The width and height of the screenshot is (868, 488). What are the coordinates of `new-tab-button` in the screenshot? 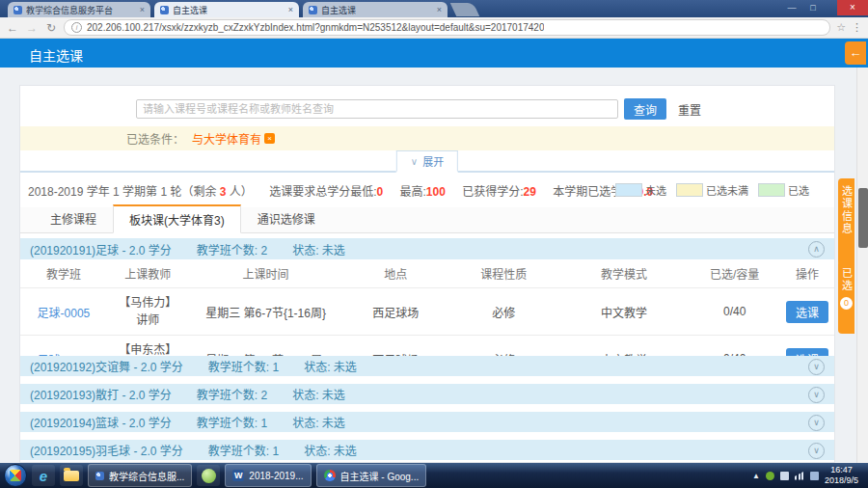 It's located at (465, 10).